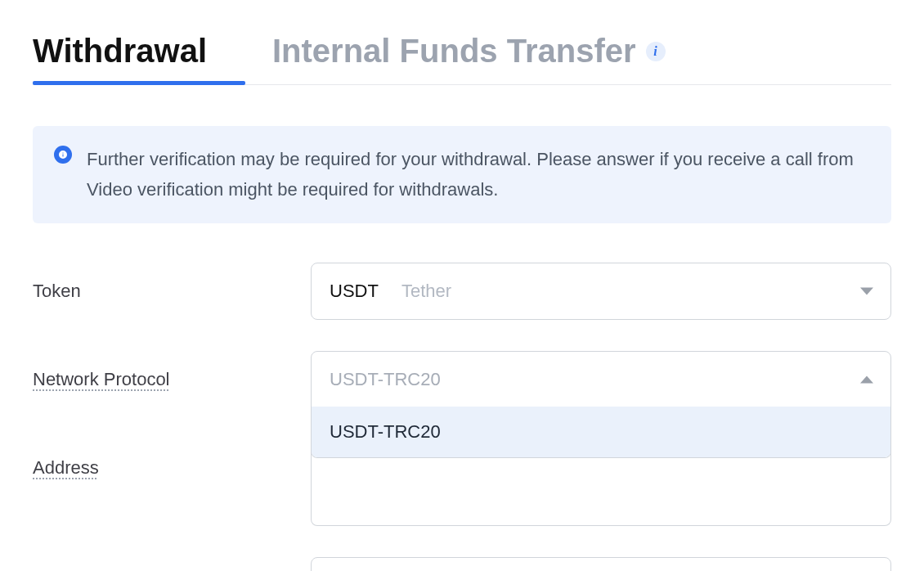  What do you see at coordinates (867, 380) in the screenshot?
I see `chevron-up-icon` at bounding box center [867, 380].